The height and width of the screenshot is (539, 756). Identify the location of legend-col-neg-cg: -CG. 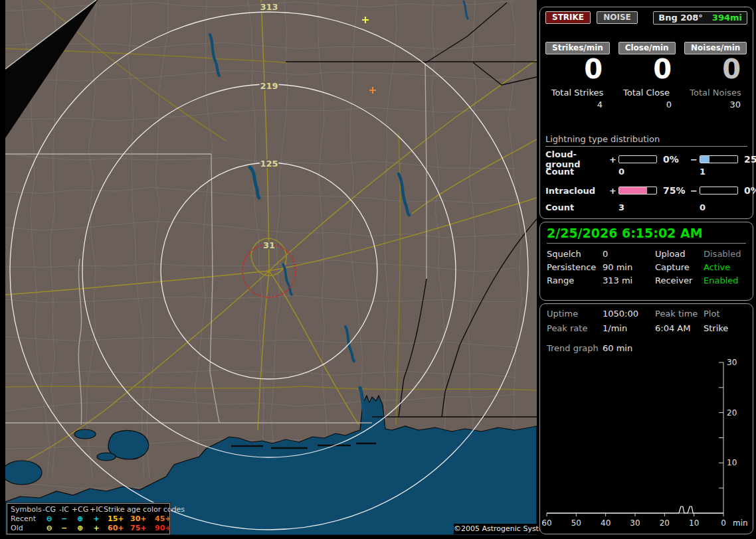
(49, 510).